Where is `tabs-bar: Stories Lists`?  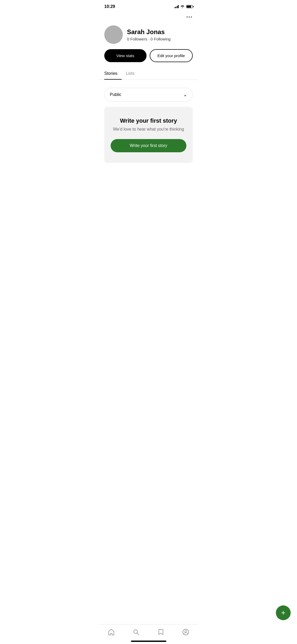
tabs-bar: Stories Lists is located at coordinates (148, 73).